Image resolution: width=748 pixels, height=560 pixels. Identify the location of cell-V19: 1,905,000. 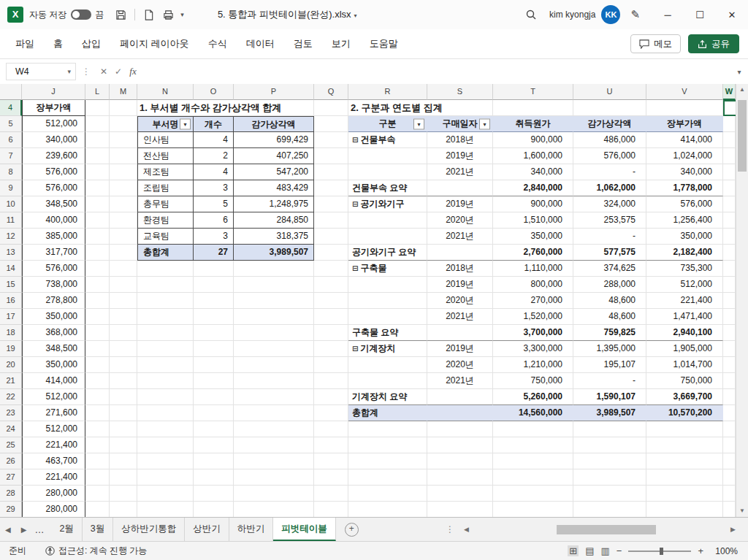
(685, 349).